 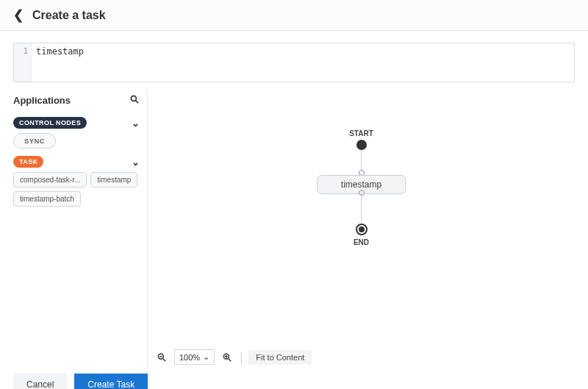 What do you see at coordinates (114, 179) in the screenshot?
I see `chip-timestamp: timestamp` at bounding box center [114, 179].